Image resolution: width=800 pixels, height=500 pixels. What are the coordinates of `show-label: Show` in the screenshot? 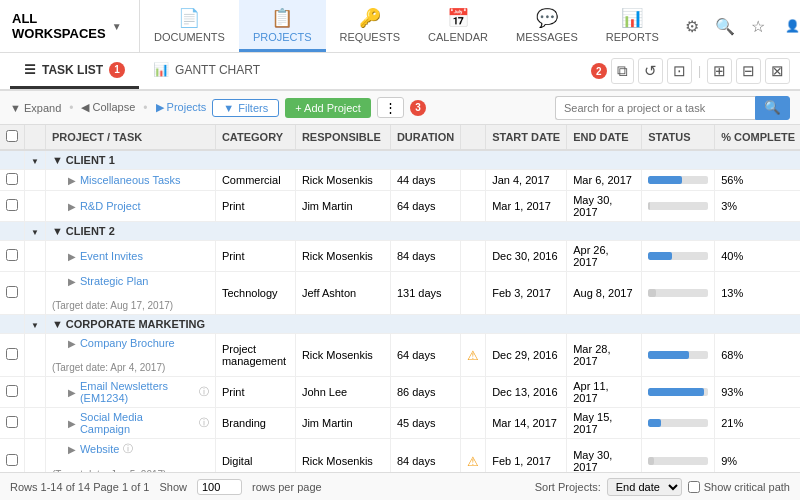 It's located at (173, 487).